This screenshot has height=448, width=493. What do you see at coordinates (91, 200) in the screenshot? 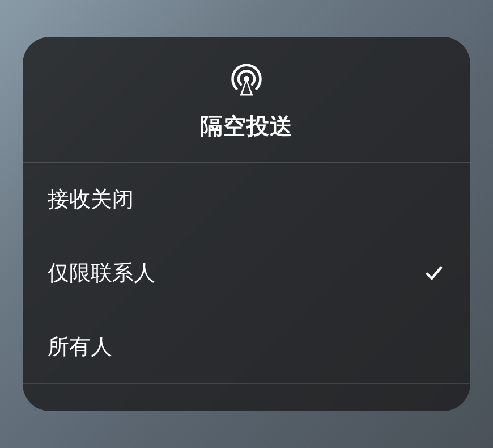
I see `option-label: 接收关闭` at bounding box center [91, 200].